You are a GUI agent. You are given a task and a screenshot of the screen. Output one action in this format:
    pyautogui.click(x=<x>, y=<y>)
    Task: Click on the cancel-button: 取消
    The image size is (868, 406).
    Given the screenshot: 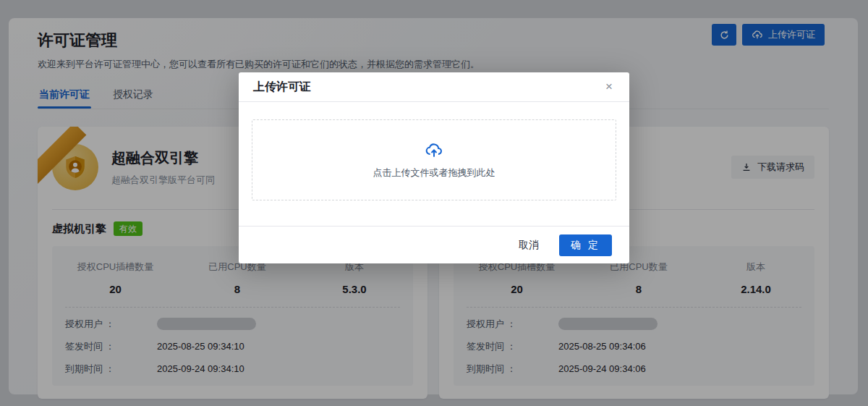 What is the action you would take?
    pyautogui.click(x=529, y=245)
    